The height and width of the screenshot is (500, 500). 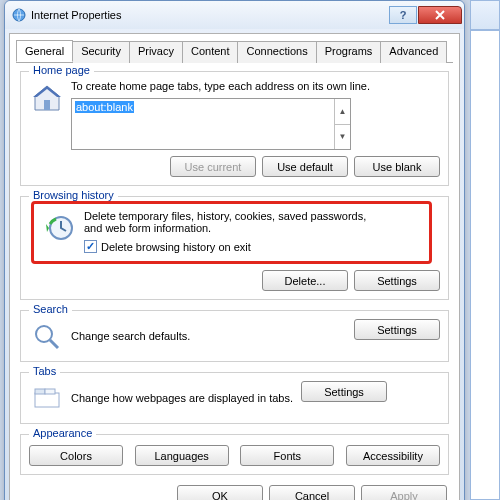 What do you see at coordinates (186, 398) in the screenshot?
I see `tabs-desc: Change how webpages are displayed in tab…` at bounding box center [186, 398].